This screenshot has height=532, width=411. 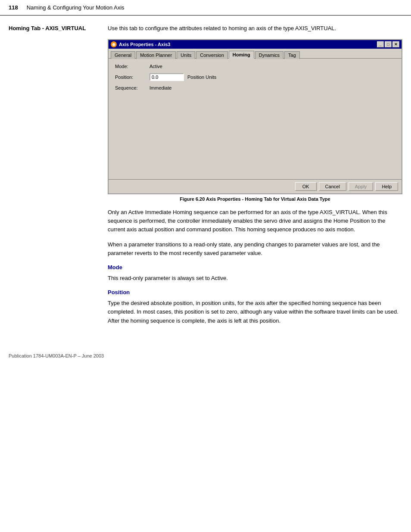 I want to click on dialog-app-icon: ◉, so click(x=114, y=44).